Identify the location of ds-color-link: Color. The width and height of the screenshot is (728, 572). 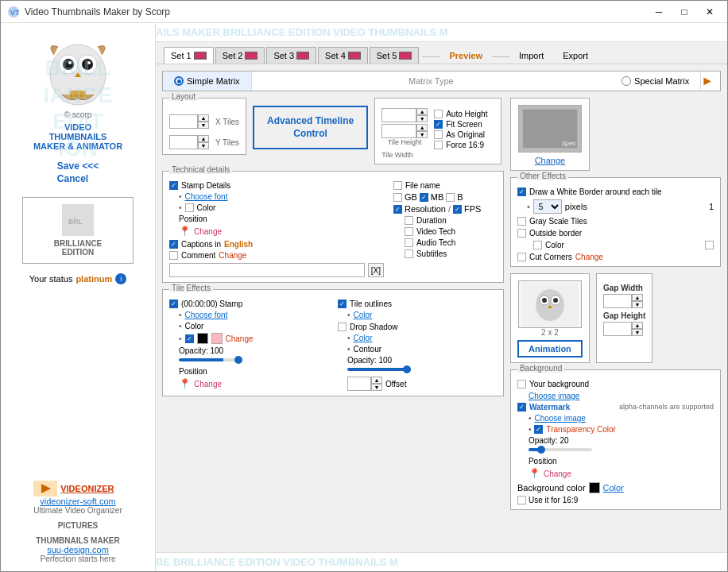
(362, 338).